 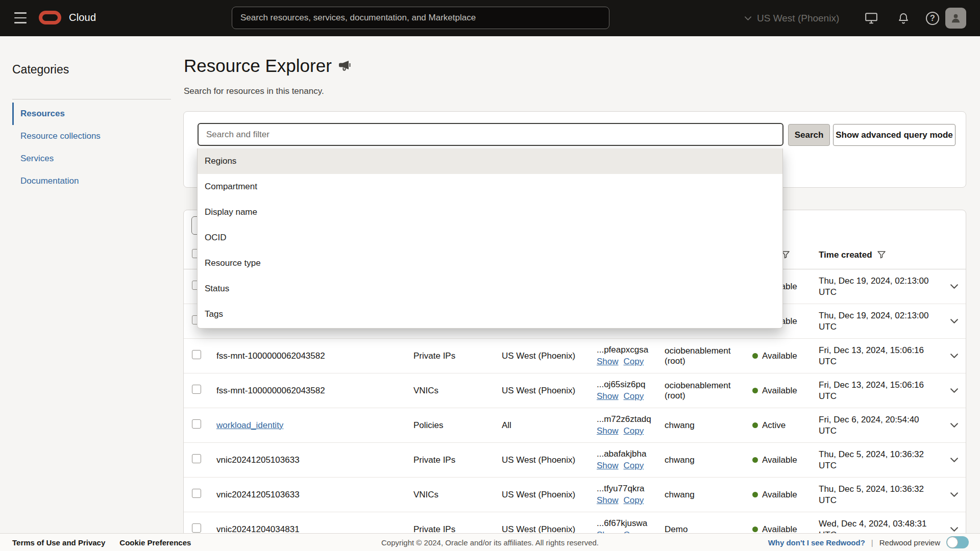 What do you see at coordinates (457, 425) in the screenshot?
I see `cell-resource-type: Policies` at bounding box center [457, 425].